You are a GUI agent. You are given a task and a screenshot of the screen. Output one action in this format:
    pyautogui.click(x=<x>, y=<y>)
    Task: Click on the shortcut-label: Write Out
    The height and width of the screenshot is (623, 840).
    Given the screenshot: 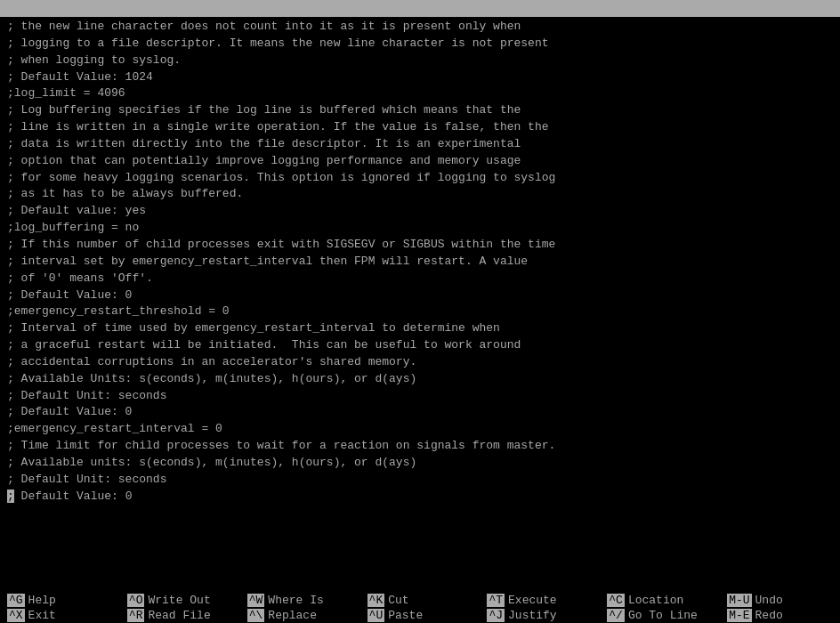 What is the action you would take?
    pyautogui.click(x=179, y=600)
    